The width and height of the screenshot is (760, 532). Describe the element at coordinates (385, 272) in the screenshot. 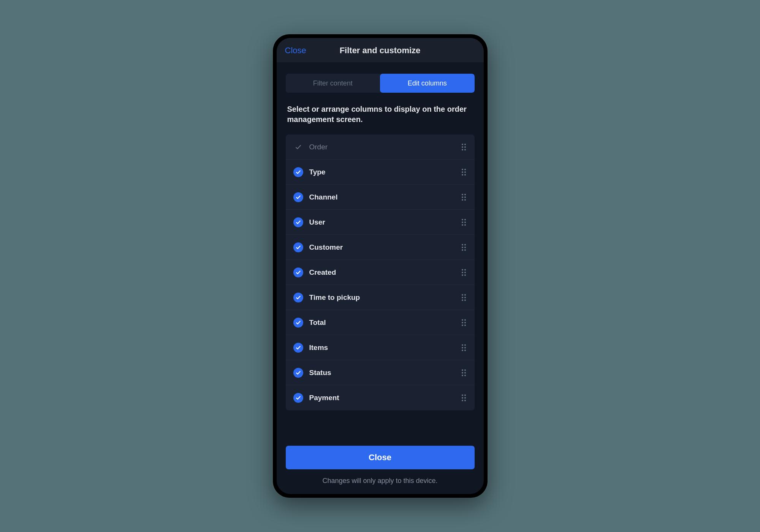

I see `column-label: Created` at that location.